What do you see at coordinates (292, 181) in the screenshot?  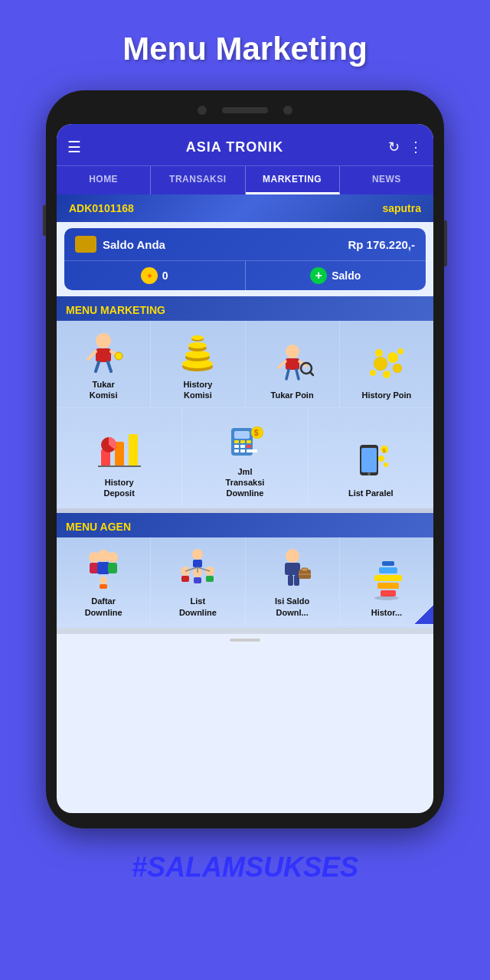 I see `tab-marketing: MARKETING` at bounding box center [292, 181].